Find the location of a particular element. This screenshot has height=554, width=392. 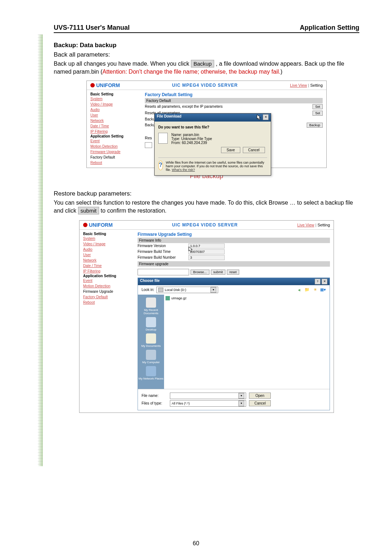

section-subtitle: Back all parameters: is located at coordinates (207, 55).